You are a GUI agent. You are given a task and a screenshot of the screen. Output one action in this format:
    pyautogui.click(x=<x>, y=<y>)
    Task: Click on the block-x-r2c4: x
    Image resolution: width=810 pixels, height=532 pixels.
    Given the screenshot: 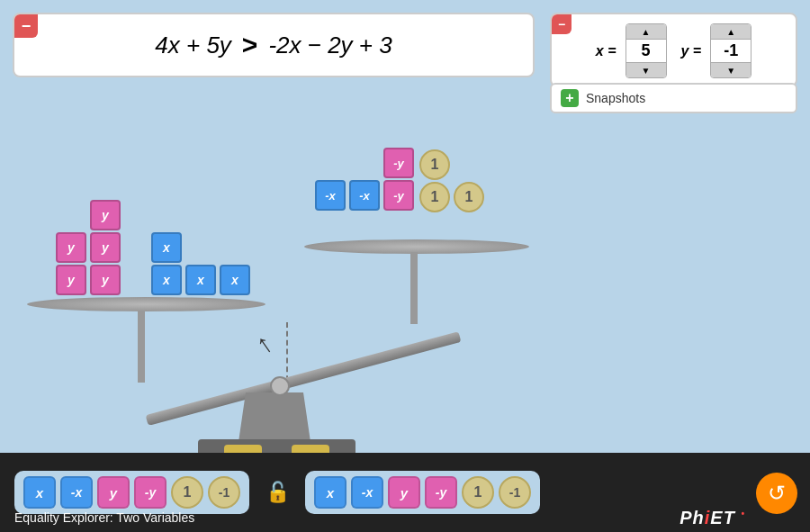 What is the action you would take?
    pyautogui.click(x=235, y=280)
    